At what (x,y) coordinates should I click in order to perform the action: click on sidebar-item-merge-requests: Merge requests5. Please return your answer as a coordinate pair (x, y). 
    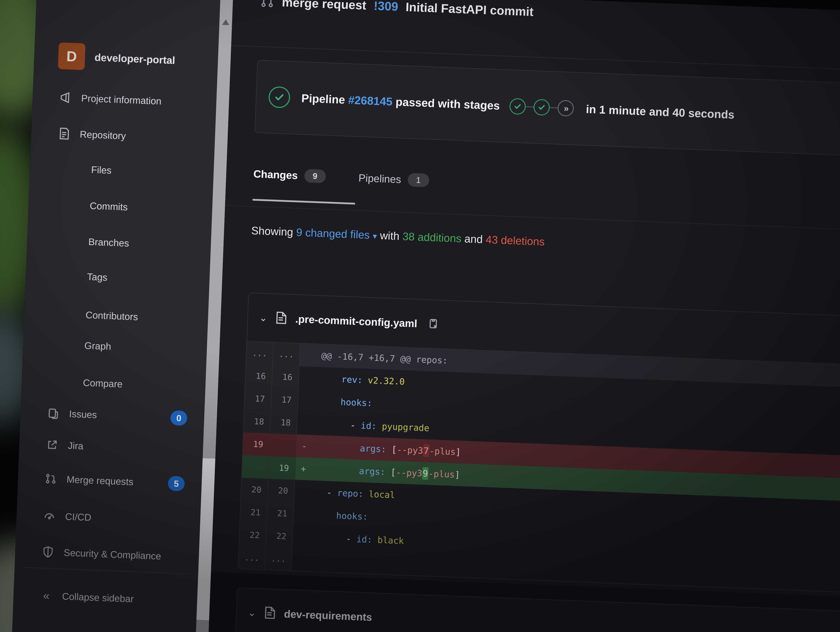
    Looking at the image, I should click on (110, 481).